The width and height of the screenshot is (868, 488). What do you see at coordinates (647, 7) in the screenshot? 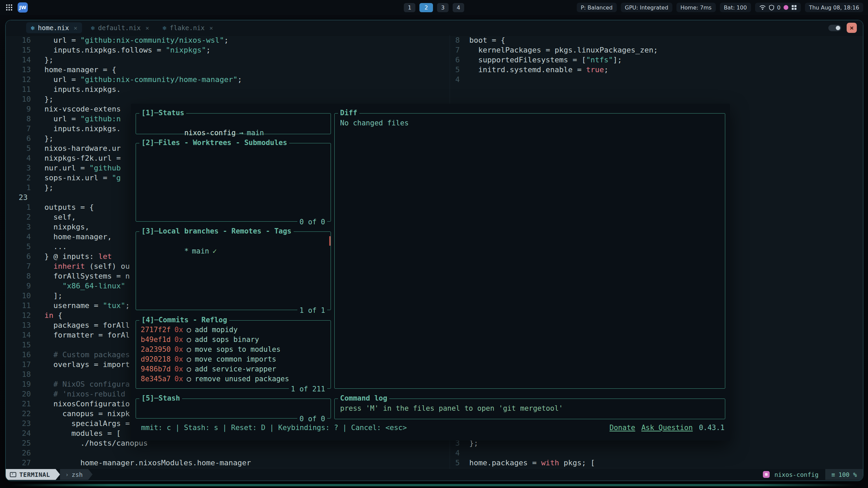
I see `status-module: GPU: Integrated` at bounding box center [647, 7].